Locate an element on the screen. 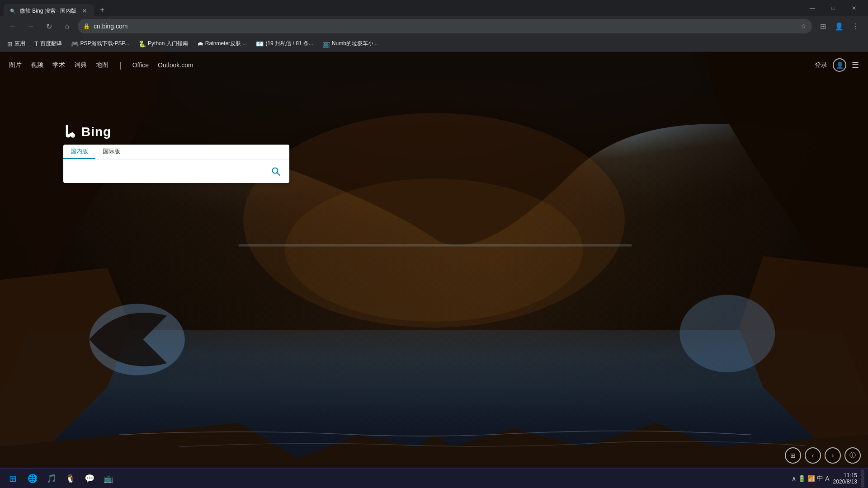 The width and height of the screenshot is (868, 488). bookmark-apps-label: 应用 is located at coordinates (20, 43).